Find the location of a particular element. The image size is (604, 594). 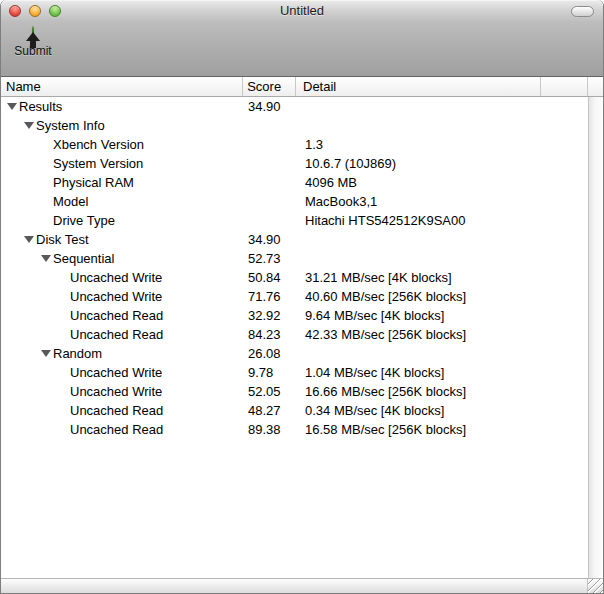

table-row: Uncached Read 32.92 9.64 MB/sec [4K bloc… is located at coordinates (294, 316).